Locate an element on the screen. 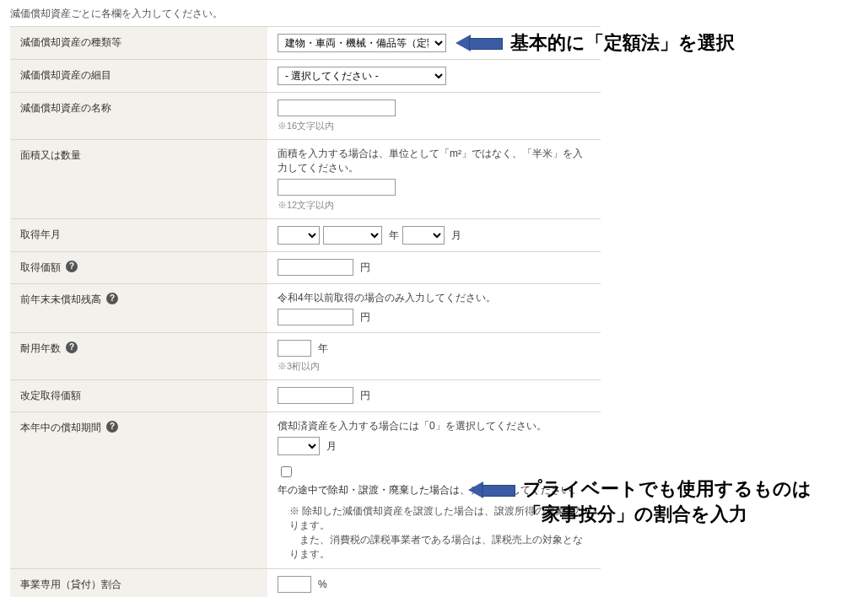 This screenshot has height=597, width=868. row-prevbal-label: 前年末未償却残高 ? is located at coordinates (138, 309).